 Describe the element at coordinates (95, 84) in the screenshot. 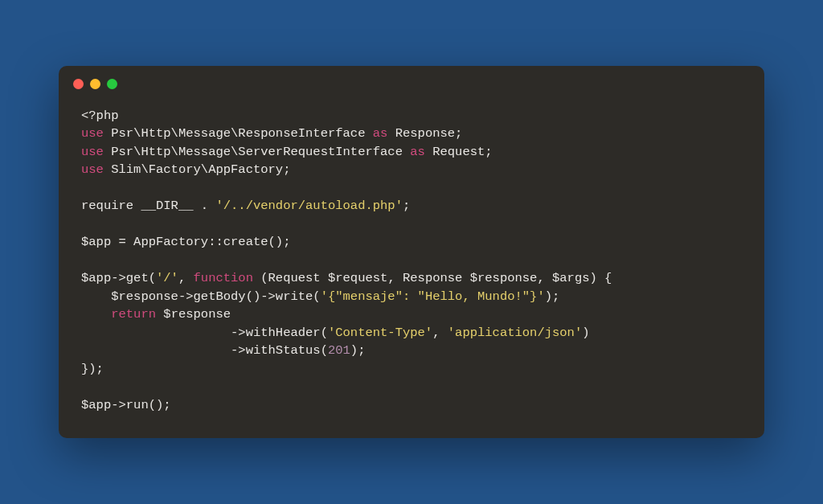

I see `minimize-icon` at that location.